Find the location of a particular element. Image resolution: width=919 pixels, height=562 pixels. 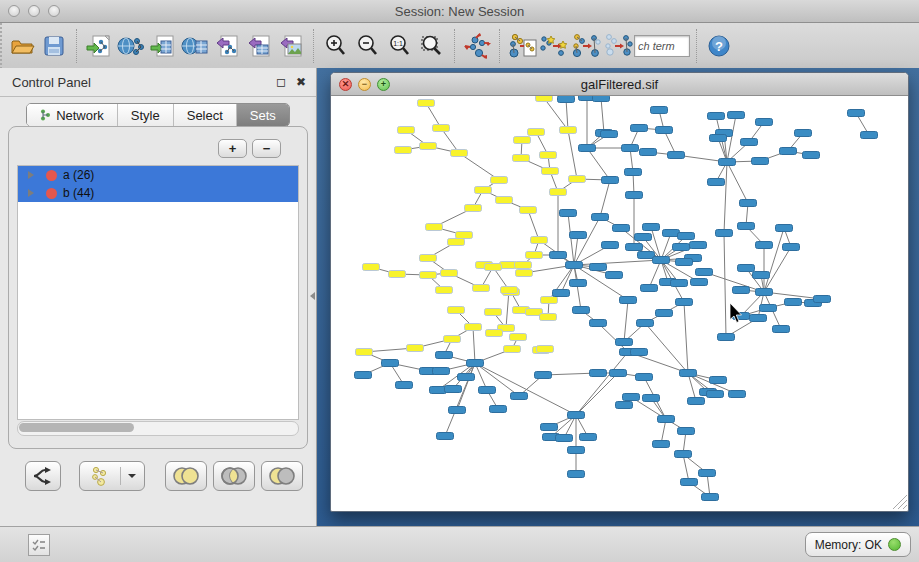

help-button: ? is located at coordinates (719, 46).